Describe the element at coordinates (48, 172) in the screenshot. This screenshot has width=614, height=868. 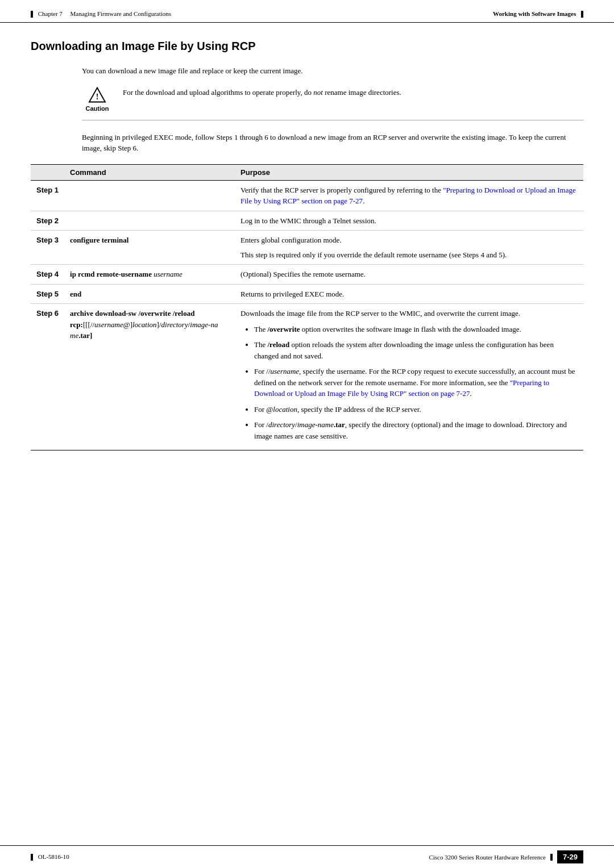
I see `table-header-step` at that location.